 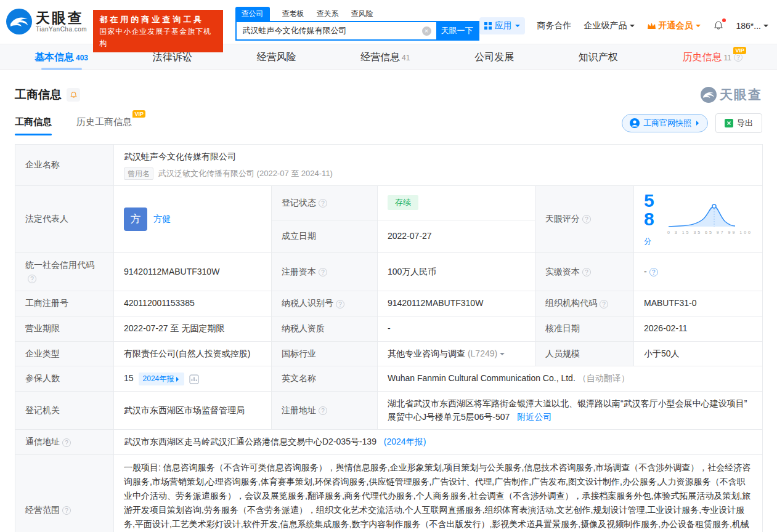 What do you see at coordinates (194, 379) in the screenshot?
I see `insured-trend-icon` at bounding box center [194, 379].